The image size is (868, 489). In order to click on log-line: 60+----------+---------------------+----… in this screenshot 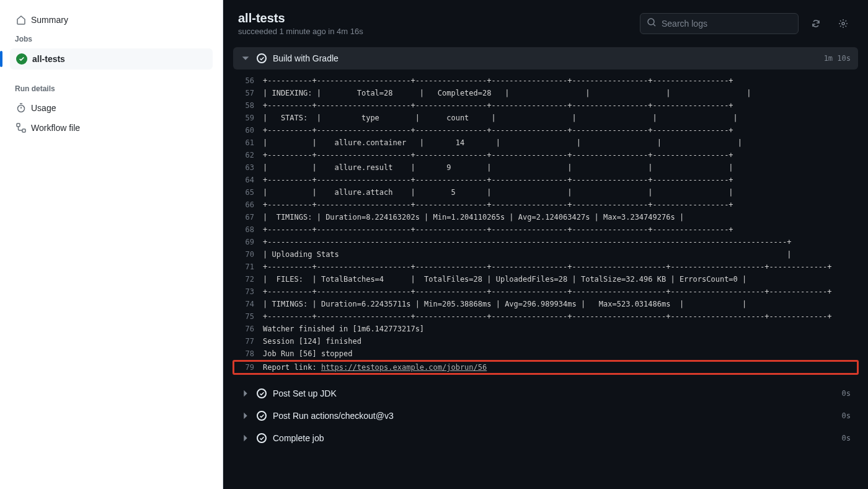, I will do `click(546, 130)`.